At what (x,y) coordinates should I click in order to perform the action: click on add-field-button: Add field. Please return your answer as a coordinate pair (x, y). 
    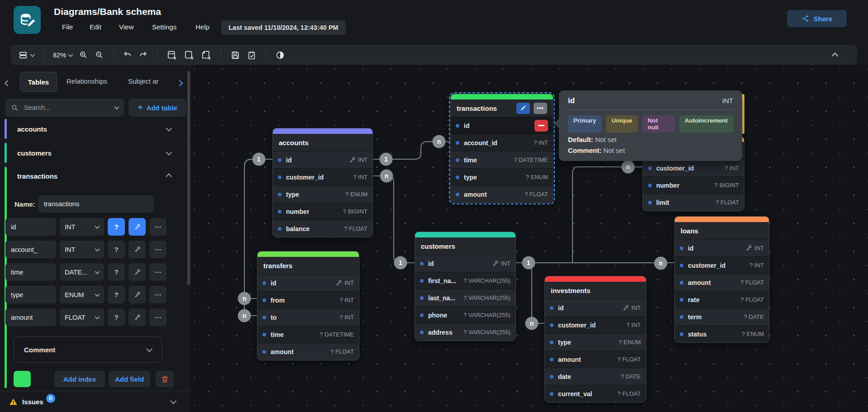
    Looking at the image, I should click on (129, 379).